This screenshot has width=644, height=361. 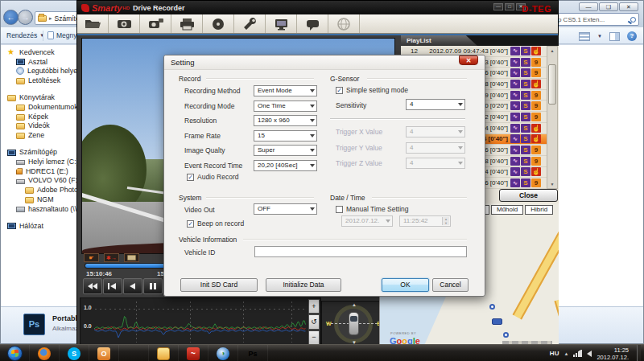 What do you see at coordinates (224, 353) in the screenshot?
I see `taskbar-earth-button: ◑` at bounding box center [224, 353].